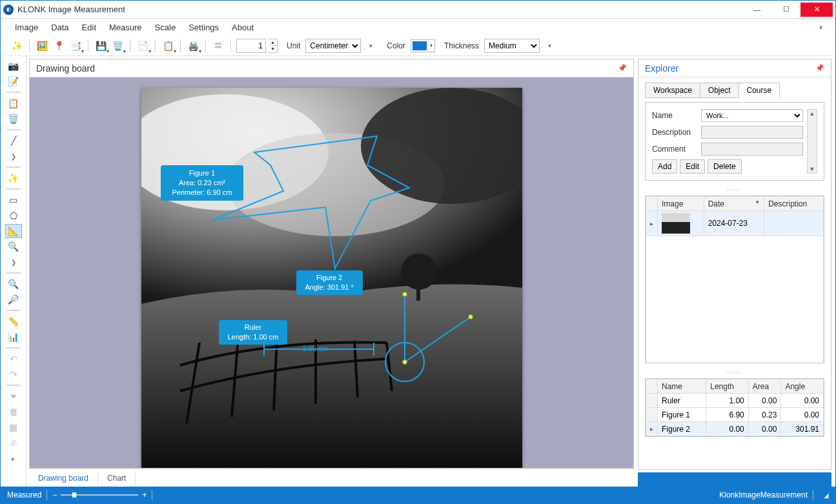  Describe the element at coordinates (76, 46) in the screenshot. I see `layers-icon: 📑` at that location.